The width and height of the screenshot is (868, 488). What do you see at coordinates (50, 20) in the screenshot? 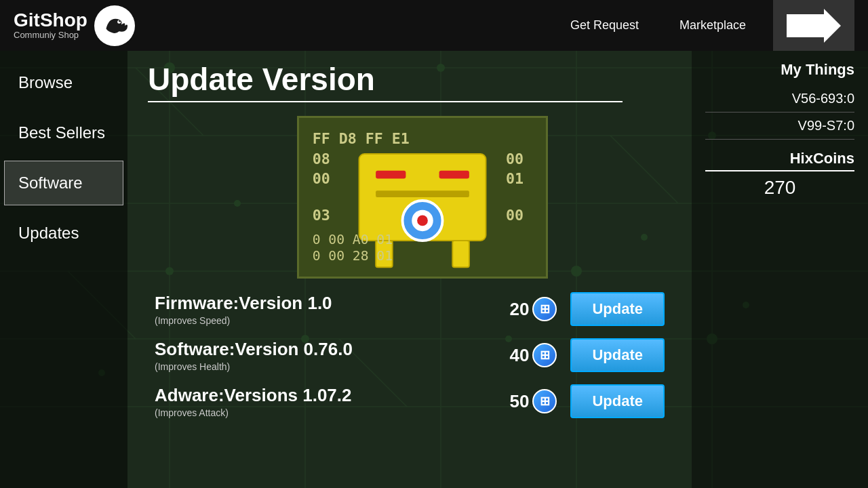
I see `logo-title: GitShop` at bounding box center [50, 20].